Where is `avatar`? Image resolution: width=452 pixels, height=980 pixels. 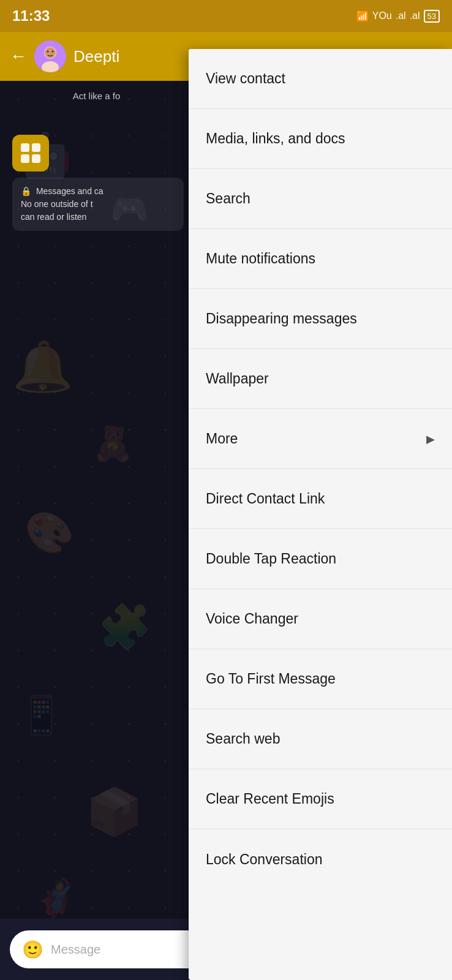 avatar is located at coordinates (50, 56).